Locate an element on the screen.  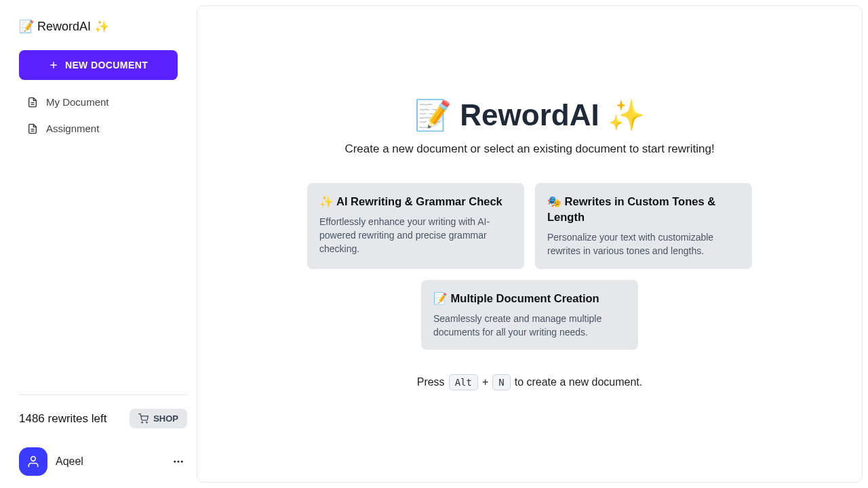
sidebar-divider is located at coordinates (103, 394).